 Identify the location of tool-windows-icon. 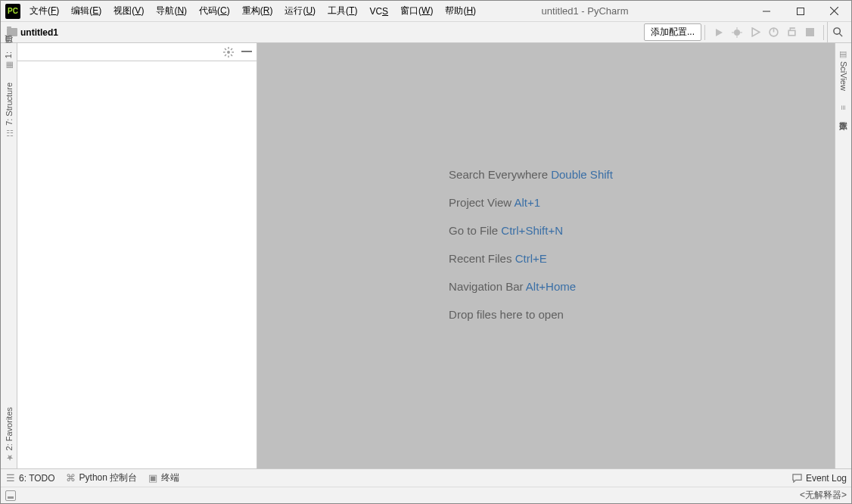
(11, 496).